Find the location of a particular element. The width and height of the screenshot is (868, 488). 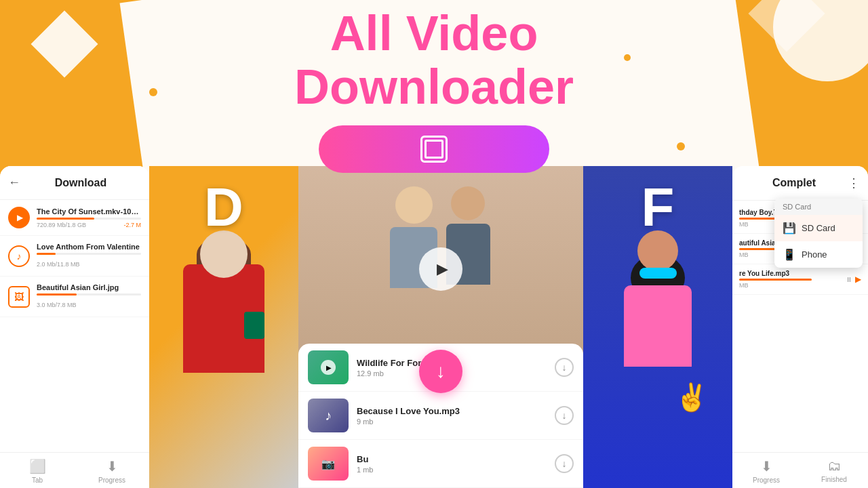

download-fab-button is located at coordinates (441, 371).